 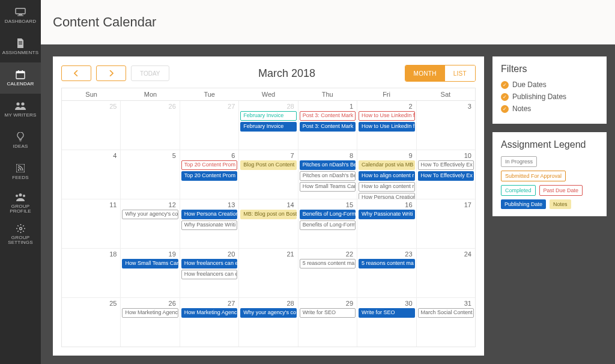 What do you see at coordinates (550, 69) in the screenshot?
I see `filters-title: Filters` at bounding box center [550, 69].